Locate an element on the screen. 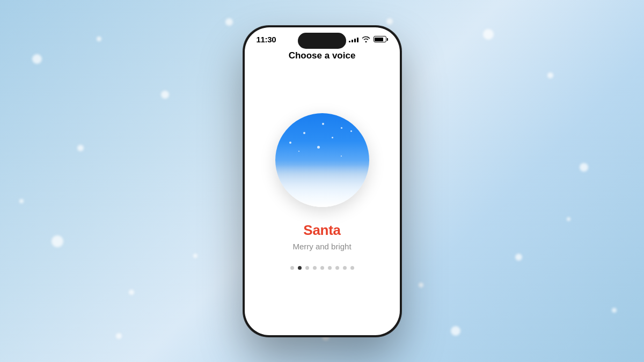  status-time: 11:30 is located at coordinates (266, 40).